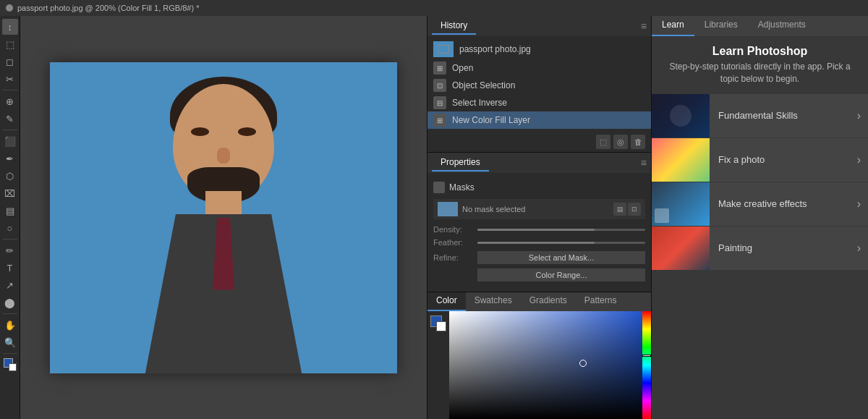  I want to click on density-row: Density:, so click(540, 229).